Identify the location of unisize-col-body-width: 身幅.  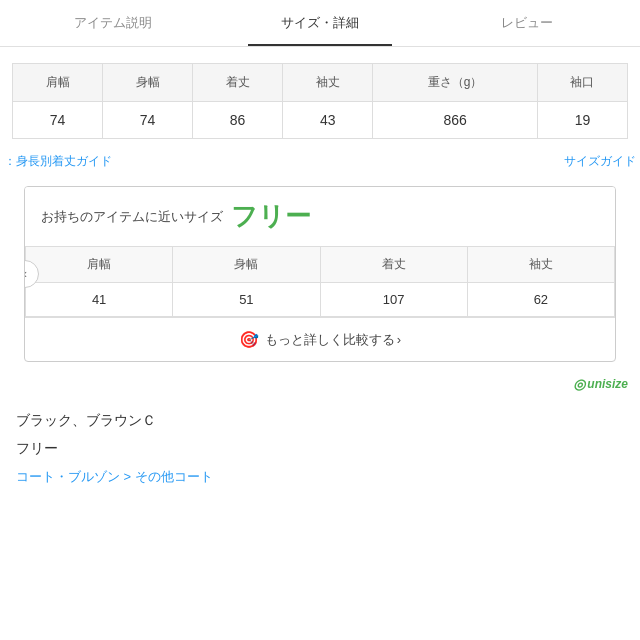
(246, 265).